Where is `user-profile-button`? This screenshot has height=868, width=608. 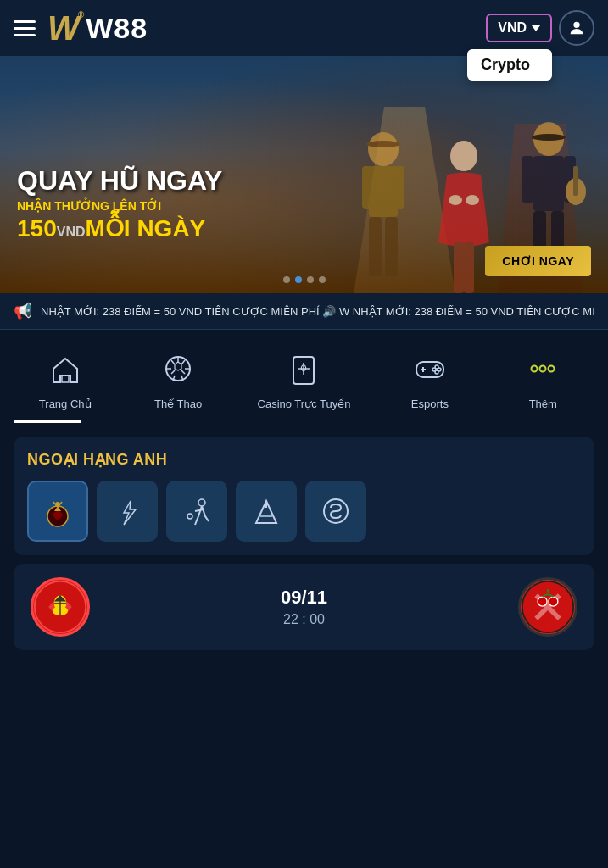
user-profile-button is located at coordinates (577, 28).